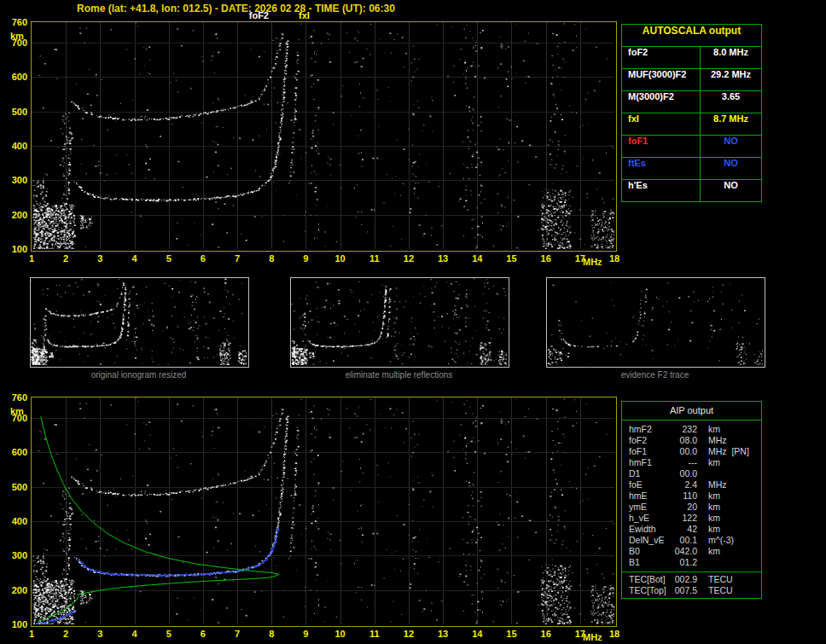  What do you see at coordinates (138, 375) in the screenshot?
I see `thumb-original-caption: original ionogram resized` at bounding box center [138, 375].